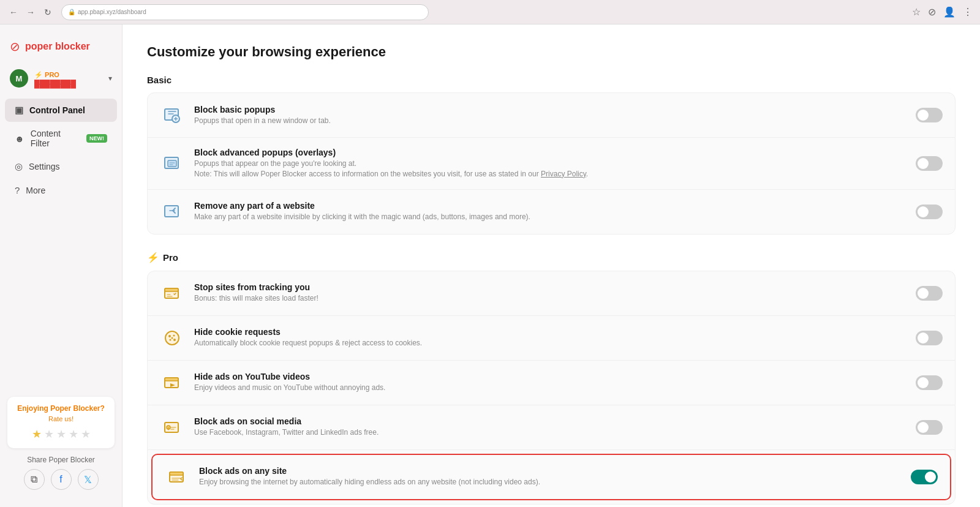 This screenshot has width=980, height=507. Describe the element at coordinates (550, 169) in the screenshot. I see `block-advanced-popups-desc: Popups that appear on the page you're lo…` at that location.